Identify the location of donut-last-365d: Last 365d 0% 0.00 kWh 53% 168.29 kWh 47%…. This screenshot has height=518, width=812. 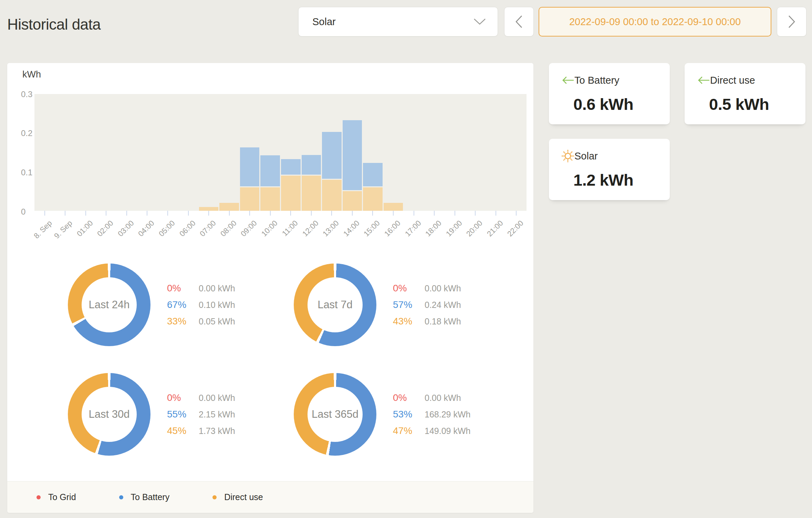
(407, 414).